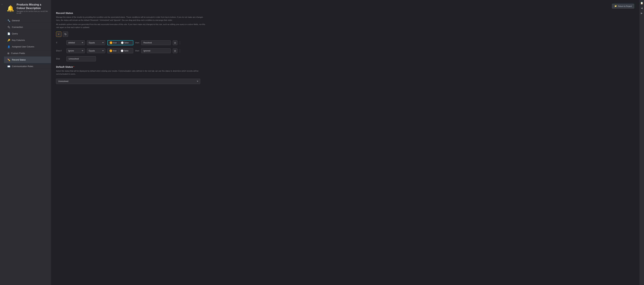  I want to click on section-desc-2: All available options below are generate…, so click(132, 26).